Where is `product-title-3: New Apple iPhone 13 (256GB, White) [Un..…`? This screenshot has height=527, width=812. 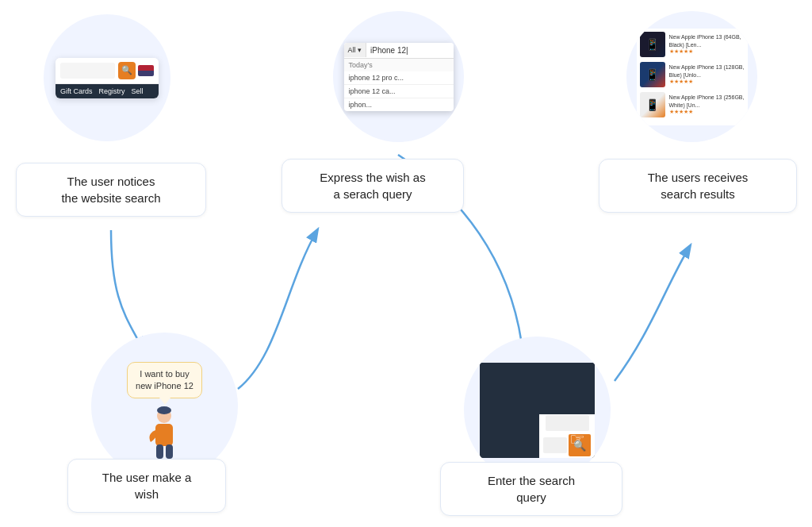
product-title-3: New Apple iPhone 13 (256GB, White) [Un..… is located at coordinates (707, 101).